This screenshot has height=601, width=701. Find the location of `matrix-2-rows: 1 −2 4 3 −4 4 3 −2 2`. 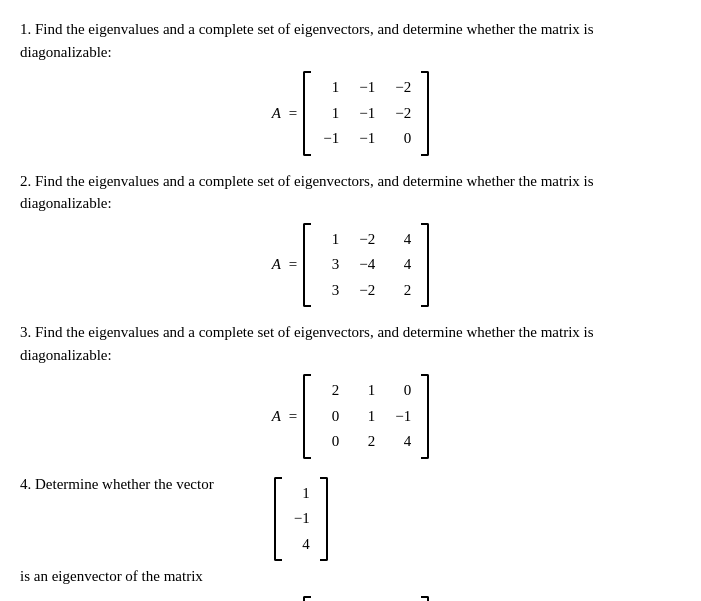

matrix-2-rows: 1 −2 4 3 −4 4 3 −2 2 is located at coordinates (366, 266).